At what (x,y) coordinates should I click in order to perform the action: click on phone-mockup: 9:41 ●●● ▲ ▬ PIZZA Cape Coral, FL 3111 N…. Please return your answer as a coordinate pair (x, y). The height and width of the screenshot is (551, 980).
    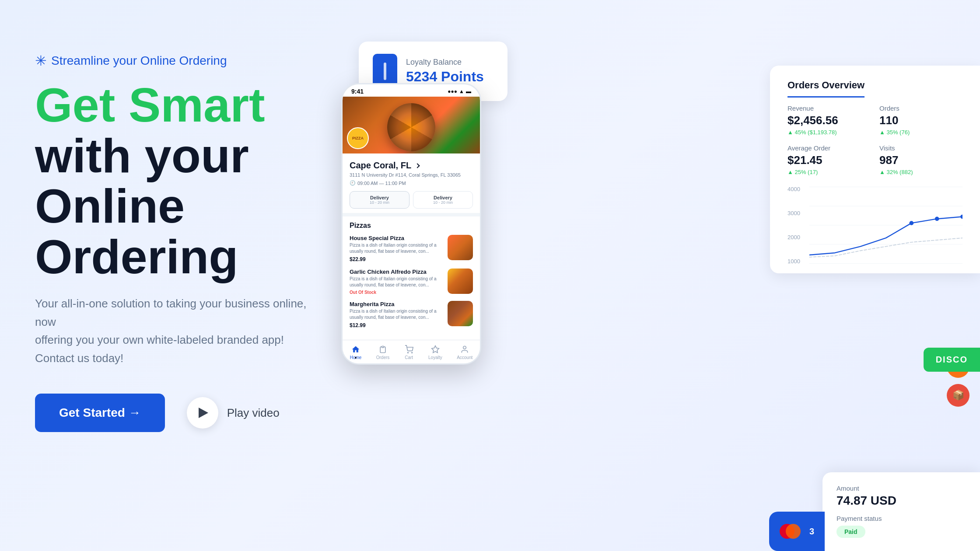
    Looking at the image, I should click on (411, 224).